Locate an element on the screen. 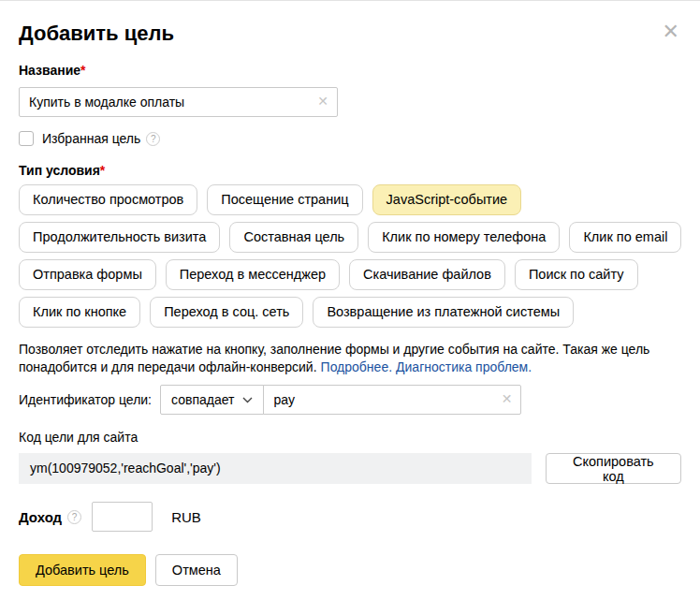  revenue-label: Доход is located at coordinates (40, 517).